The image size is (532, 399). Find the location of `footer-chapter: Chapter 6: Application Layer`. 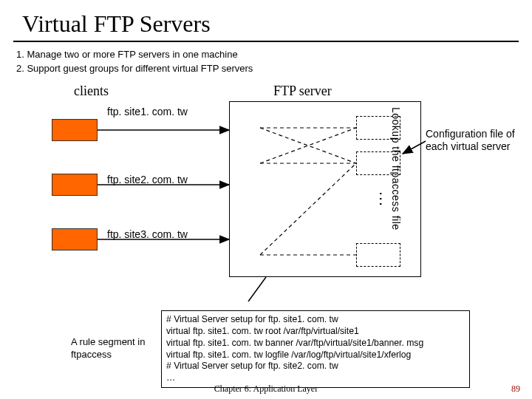

footer-chapter: Chapter 6: Application Layer is located at coordinates (266, 389).